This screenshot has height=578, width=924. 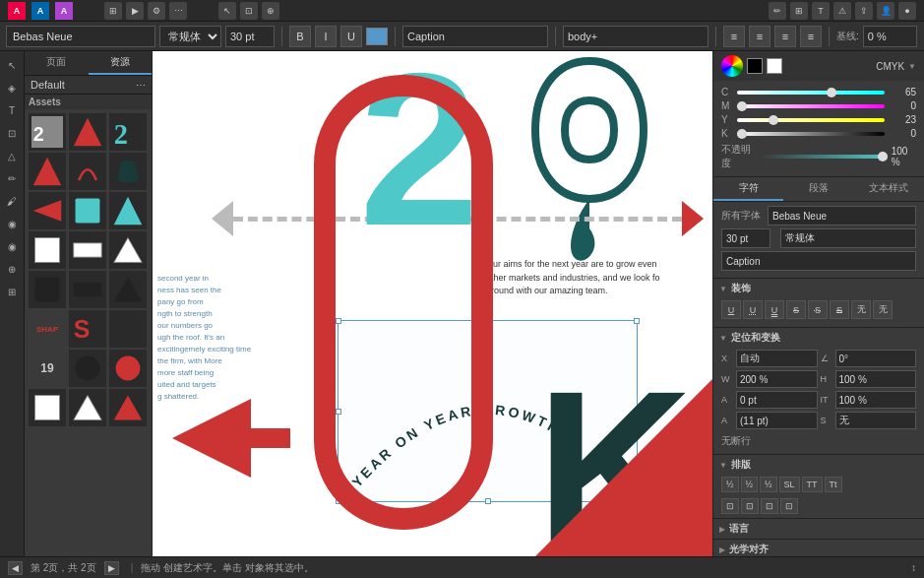 I want to click on baseline-input, so click(x=890, y=36).